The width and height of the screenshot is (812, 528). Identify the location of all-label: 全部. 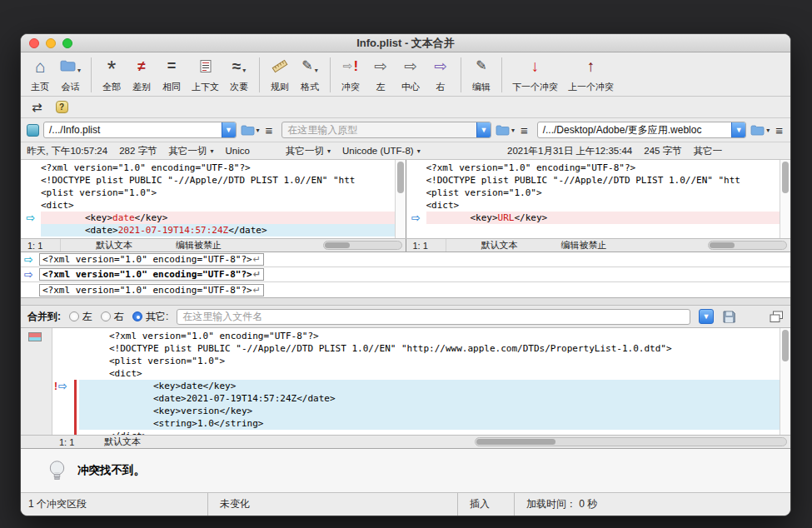
(112, 87).